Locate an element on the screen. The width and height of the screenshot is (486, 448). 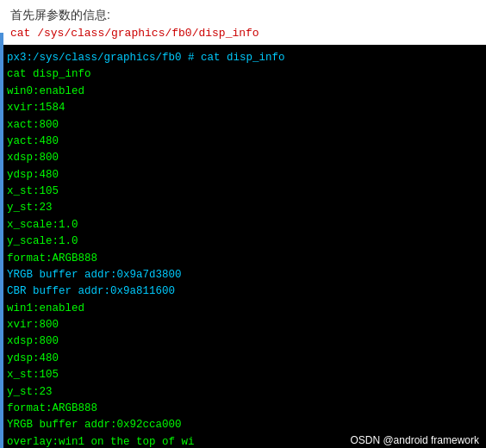
terminal-line: yact:480 is located at coordinates (243, 141).